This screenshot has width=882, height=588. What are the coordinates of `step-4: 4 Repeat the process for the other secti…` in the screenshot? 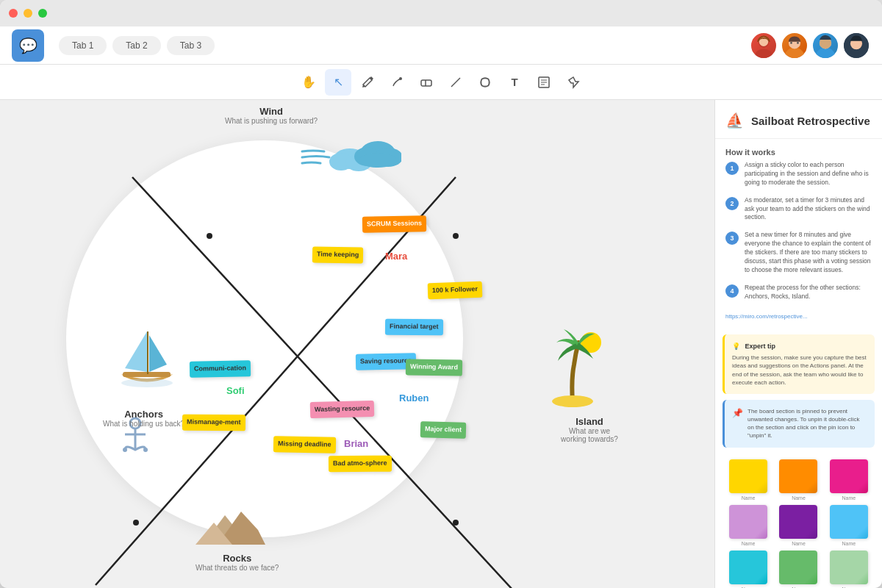 It's located at (798, 293).